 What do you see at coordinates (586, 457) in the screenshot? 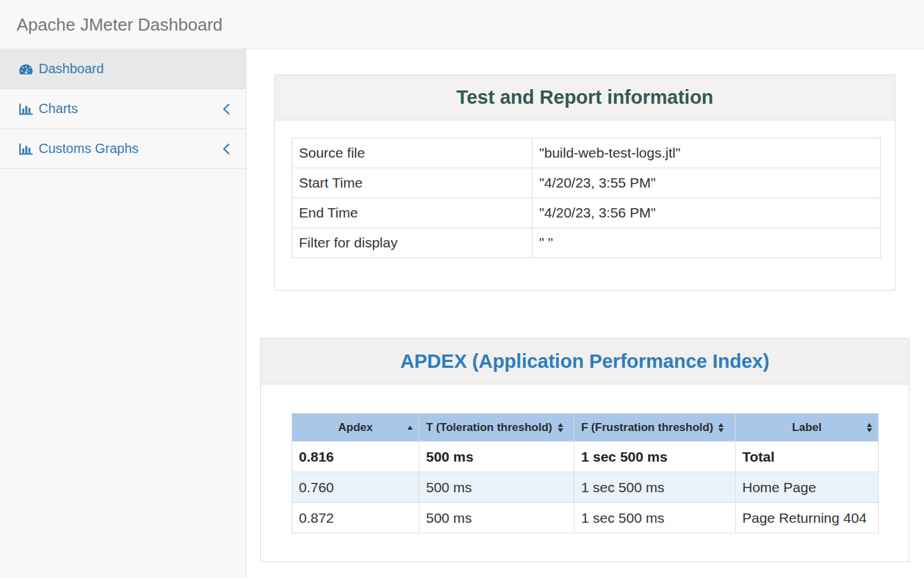
I see `apdex-row: 0.816500 ms1 sec 500 msTotal` at bounding box center [586, 457].